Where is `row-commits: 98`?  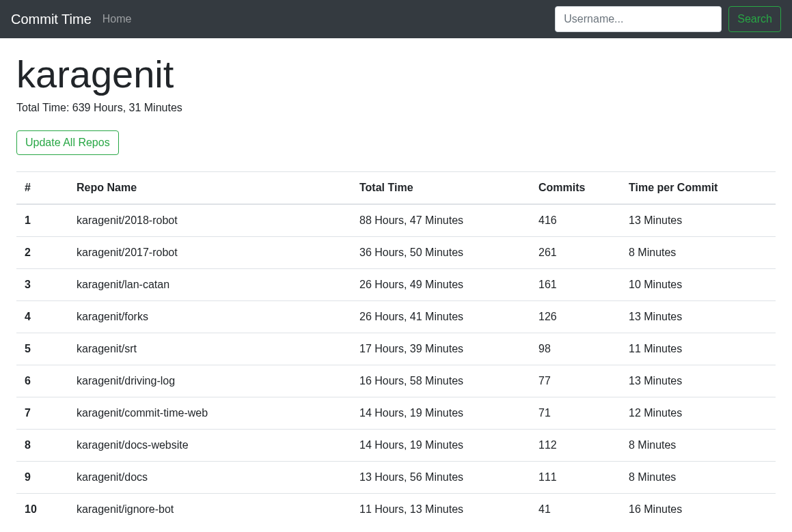 row-commits: 98 is located at coordinates (575, 350).